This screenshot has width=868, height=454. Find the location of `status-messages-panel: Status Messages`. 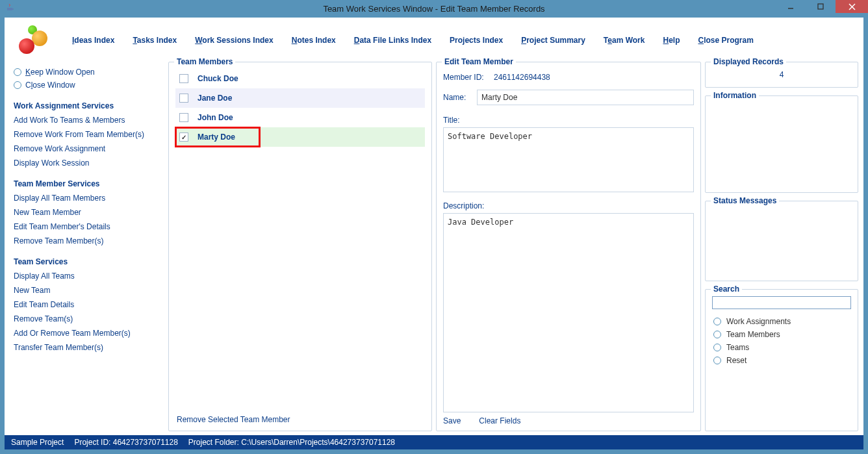

status-messages-panel: Status Messages is located at coordinates (782, 241).